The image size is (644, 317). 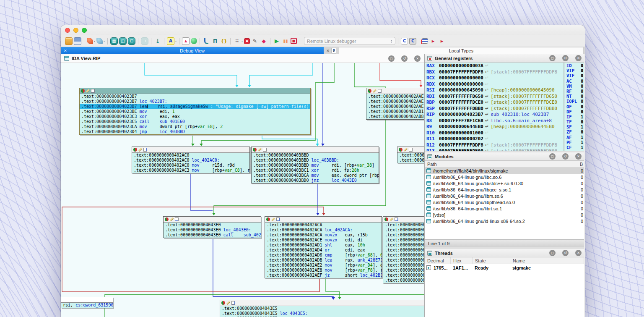 I want to click on basic-block-clipped-left: rsi, cs:qword_631590, so click(x=87, y=302).